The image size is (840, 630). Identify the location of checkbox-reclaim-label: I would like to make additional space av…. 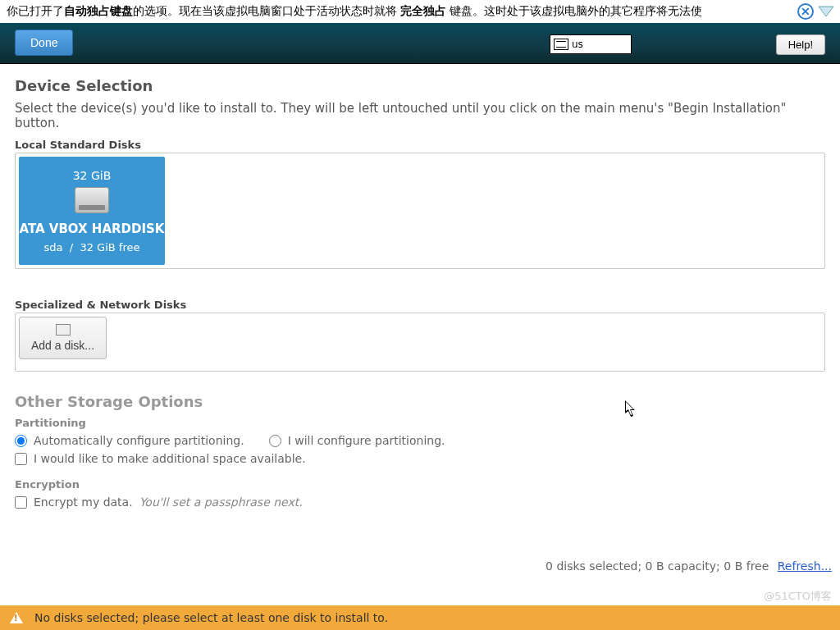
(170, 459).